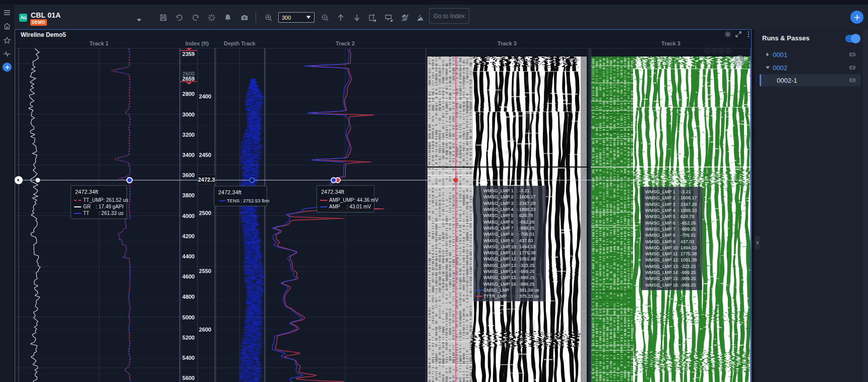 The height and width of the screenshot is (382, 868). What do you see at coordinates (179, 18) in the screenshot?
I see `undo-icon` at bounding box center [179, 18].